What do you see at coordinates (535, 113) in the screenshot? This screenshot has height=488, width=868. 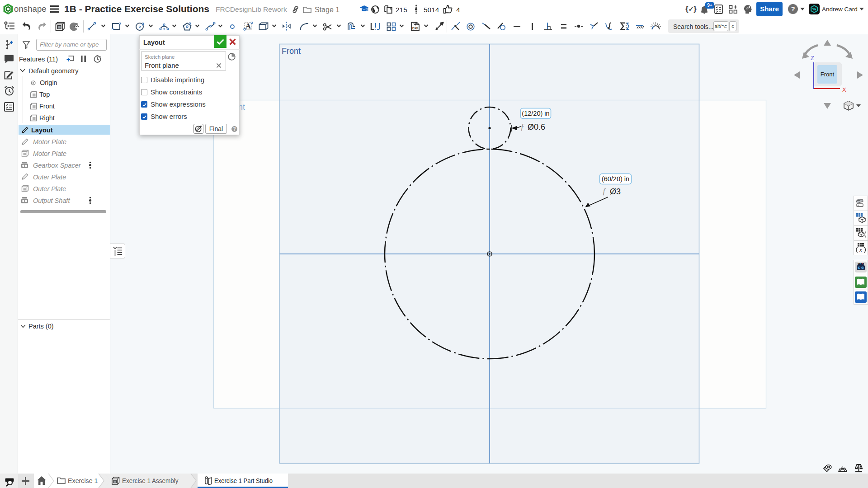 I see `svg-text: (12/20) in` at bounding box center [535, 113].